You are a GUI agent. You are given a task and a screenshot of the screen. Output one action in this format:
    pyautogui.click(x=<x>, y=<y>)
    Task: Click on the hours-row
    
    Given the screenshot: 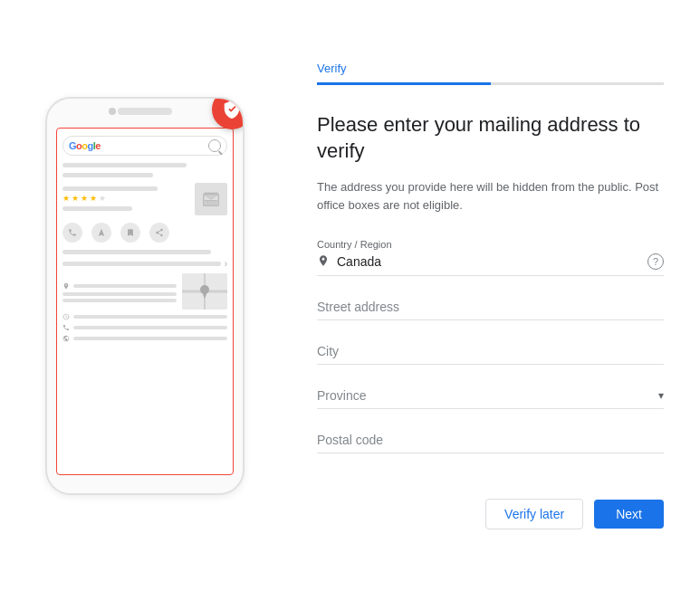 What is the action you would take?
    pyautogui.click(x=145, y=317)
    